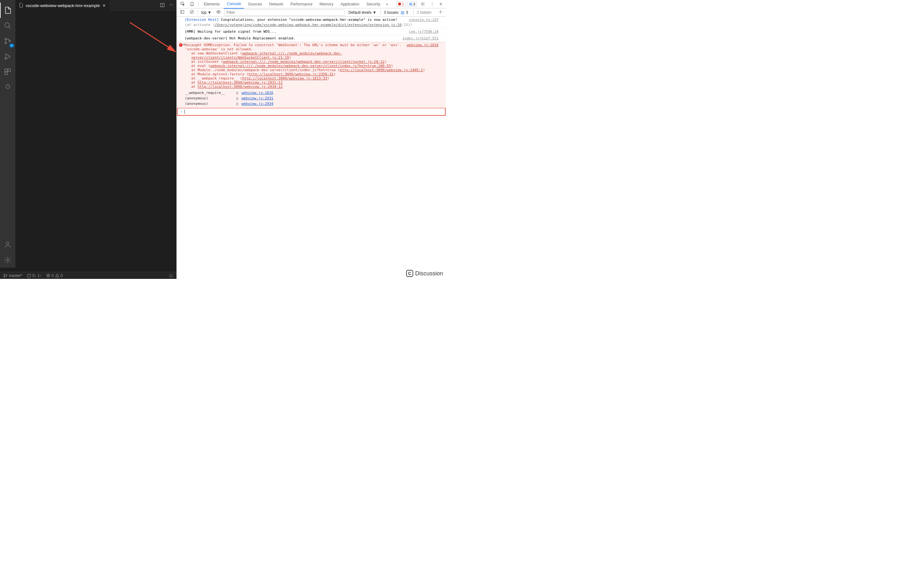 The image size is (924, 577). Describe the element at coordinates (171, 276) in the screenshot. I see `notification-icon` at that location.